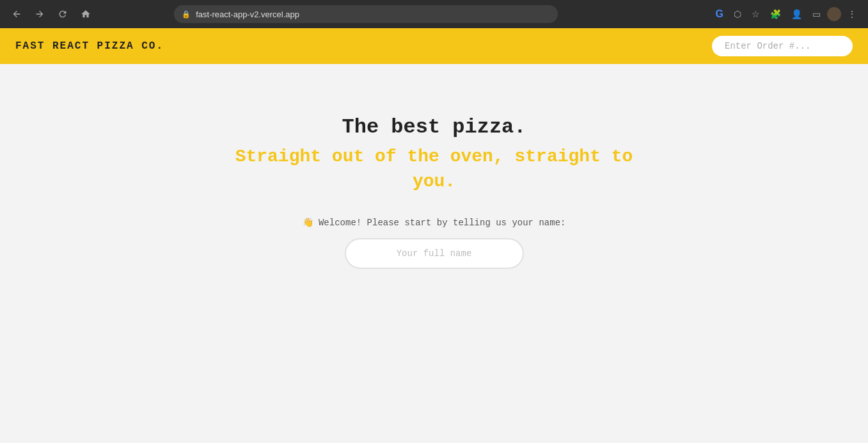 Image resolution: width=868 pixels, height=443 pixels. Describe the element at coordinates (434, 46) in the screenshot. I see `app-header: FAST REACT PIZZA CO.` at that location.